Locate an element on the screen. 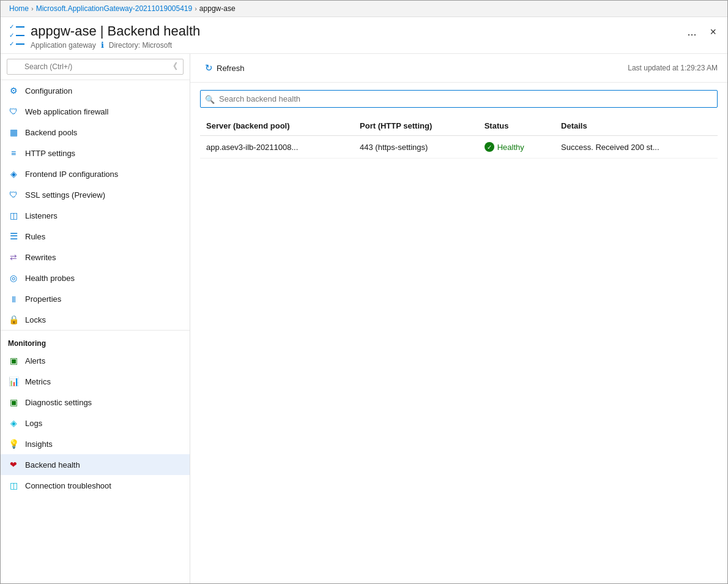 The image size is (728, 584). sidebar-item-label: Health probes is located at coordinates (104, 278).